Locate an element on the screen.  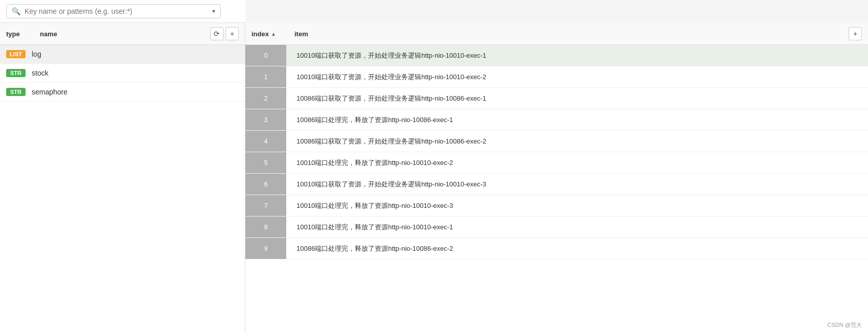
table-row: 610010端口获取了资源，开始处理业务逻辑http-nio-10010-exe… is located at coordinates (557, 184).